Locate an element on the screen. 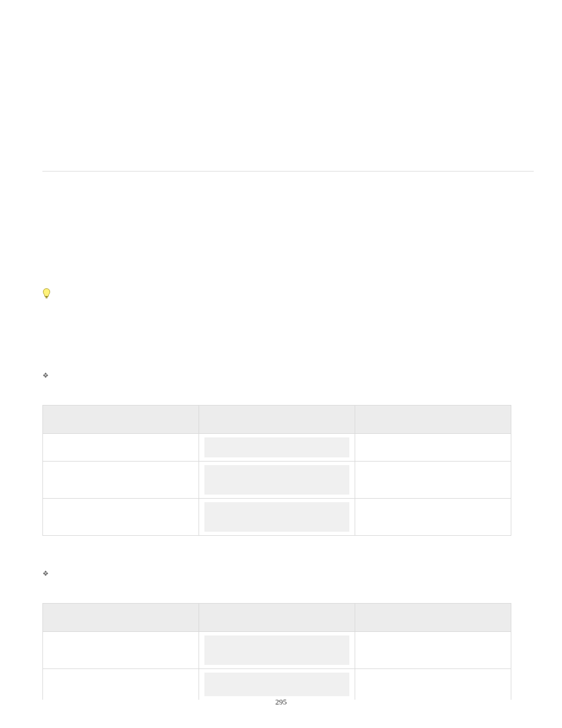  table-1-header-row is located at coordinates (277, 420).